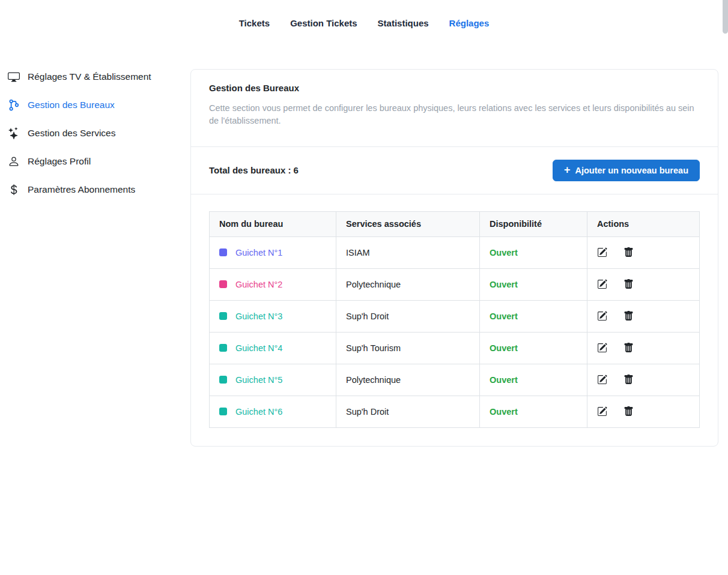 The image size is (728, 575). I want to click on top-navigation: Tickets Gestion Tickets Statistiques Rég…, so click(364, 14).